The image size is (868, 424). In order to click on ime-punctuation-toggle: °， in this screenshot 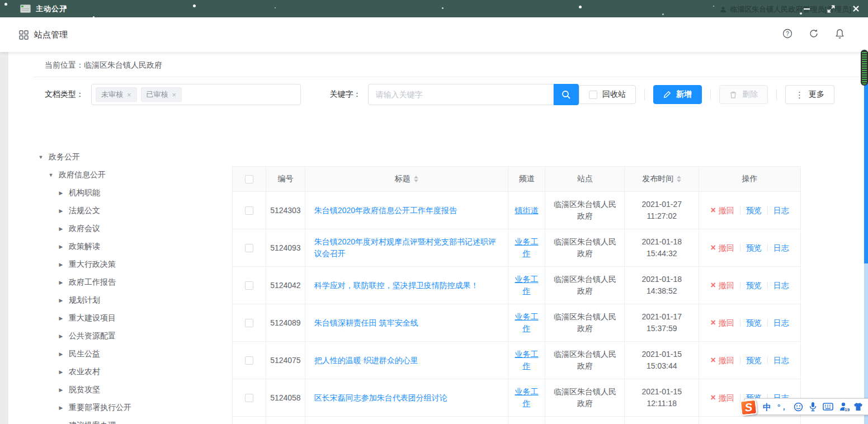, I will do `click(782, 407)`.